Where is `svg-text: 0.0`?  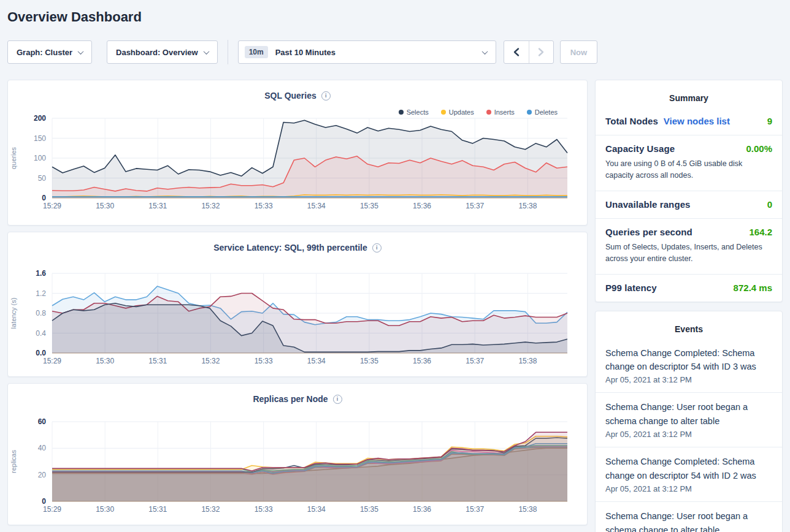 svg-text: 0.0 is located at coordinates (40, 353).